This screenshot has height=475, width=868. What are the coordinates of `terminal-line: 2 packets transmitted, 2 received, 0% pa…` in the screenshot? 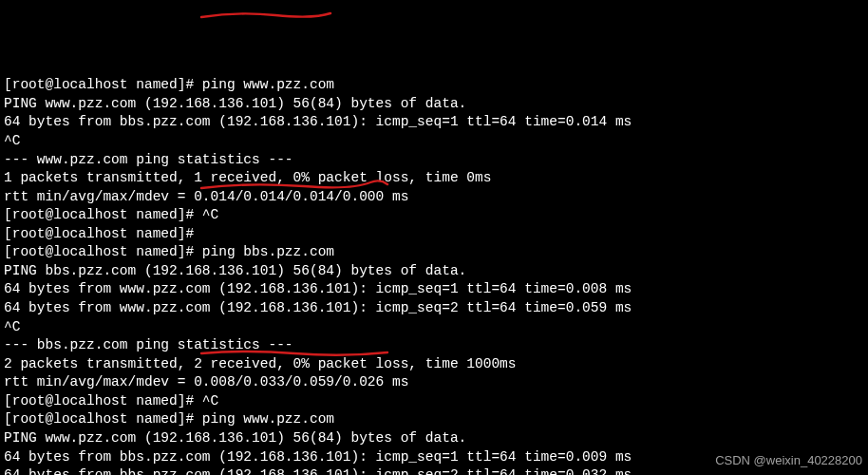 It's located at (434, 365).